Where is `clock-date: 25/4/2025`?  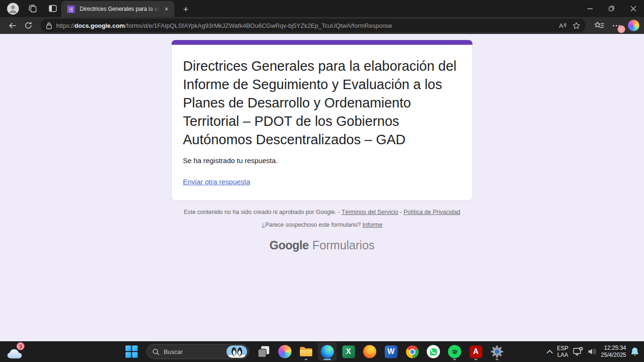 clock-date: 25/4/2025 is located at coordinates (614, 355).